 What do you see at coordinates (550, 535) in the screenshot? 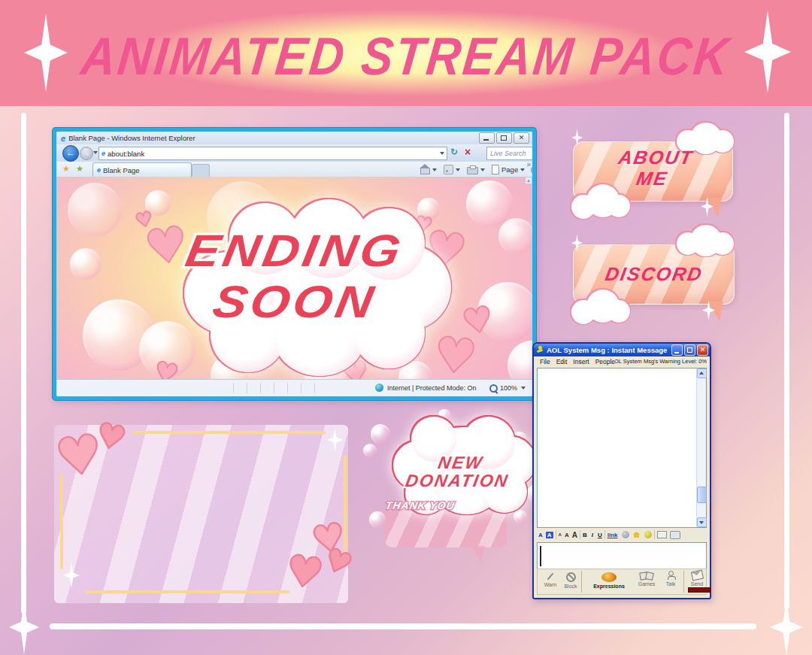
I see `background-color-button: A` at bounding box center [550, 535].